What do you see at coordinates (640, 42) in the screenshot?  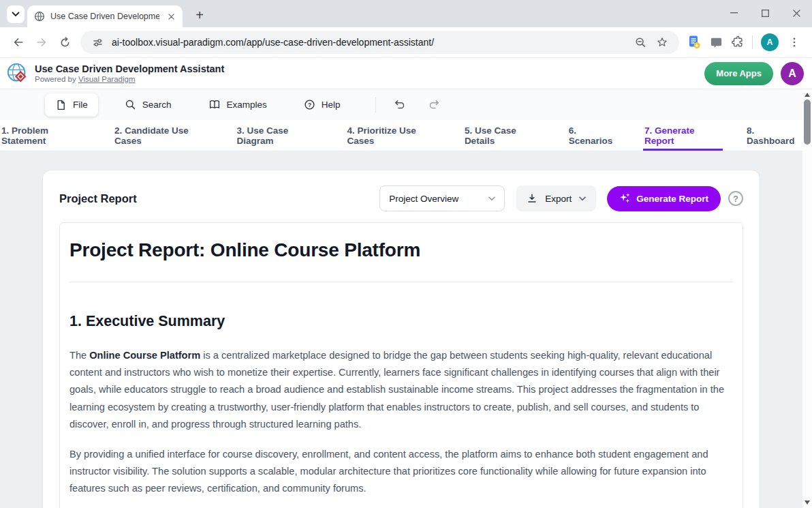 I see `zoom-icon` at bounding box center [640, 42].